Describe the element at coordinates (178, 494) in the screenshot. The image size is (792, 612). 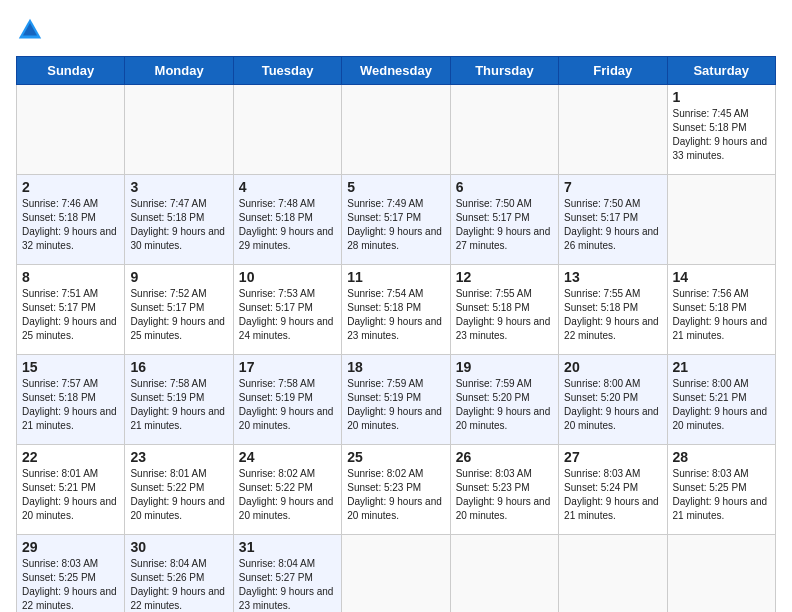
I see `cell-info: Sunrise: 8:01 AMSunset: 5:22 PMDaylight:…` at that location.